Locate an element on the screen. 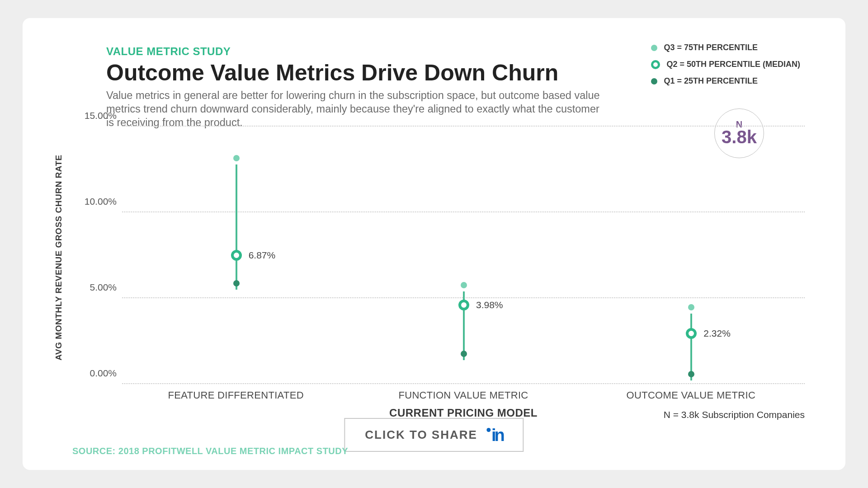 The width and height of the screenshot is (868, 488). legend: Q3 = 75TH PERCENTILE Q2 = 50TH PERCENTIL… is located at coordinates (726, 68).